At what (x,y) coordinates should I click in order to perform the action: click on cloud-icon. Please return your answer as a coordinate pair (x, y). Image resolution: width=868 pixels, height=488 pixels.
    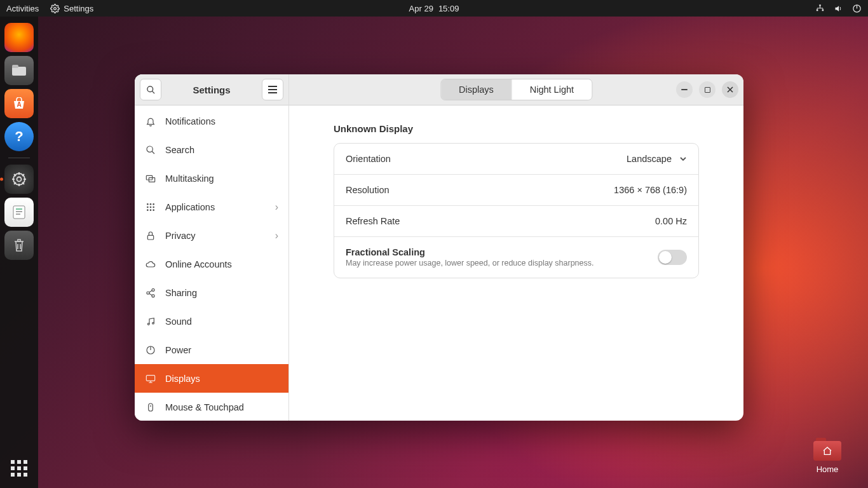
    Looking at the image, I should click on (151, 264).